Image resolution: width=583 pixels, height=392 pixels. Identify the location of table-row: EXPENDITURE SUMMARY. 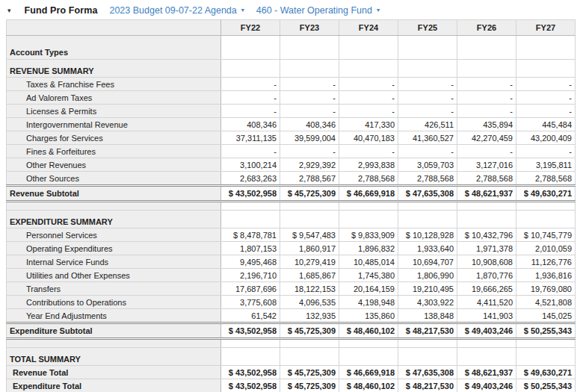
(292, 220).